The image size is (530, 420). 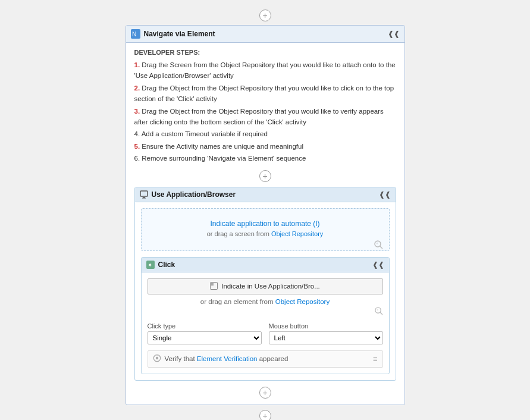 I want to click on indicate-btn-icon, so click(x=214, y=287).